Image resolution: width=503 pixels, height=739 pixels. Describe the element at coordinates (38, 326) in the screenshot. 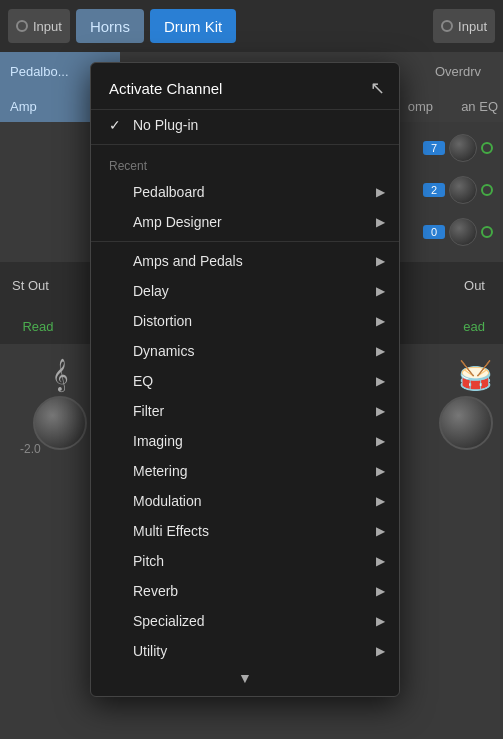

I see `read-left-button: Read` at that location.